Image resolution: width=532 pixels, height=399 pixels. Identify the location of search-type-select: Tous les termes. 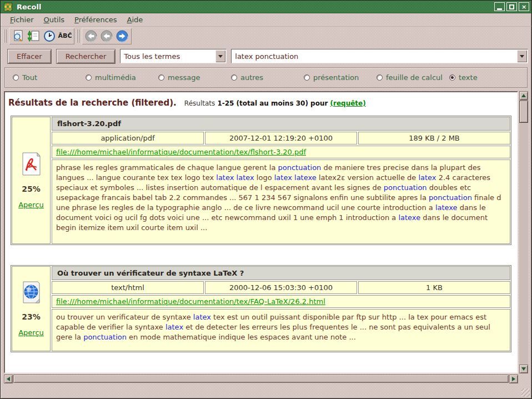
(173, 56).